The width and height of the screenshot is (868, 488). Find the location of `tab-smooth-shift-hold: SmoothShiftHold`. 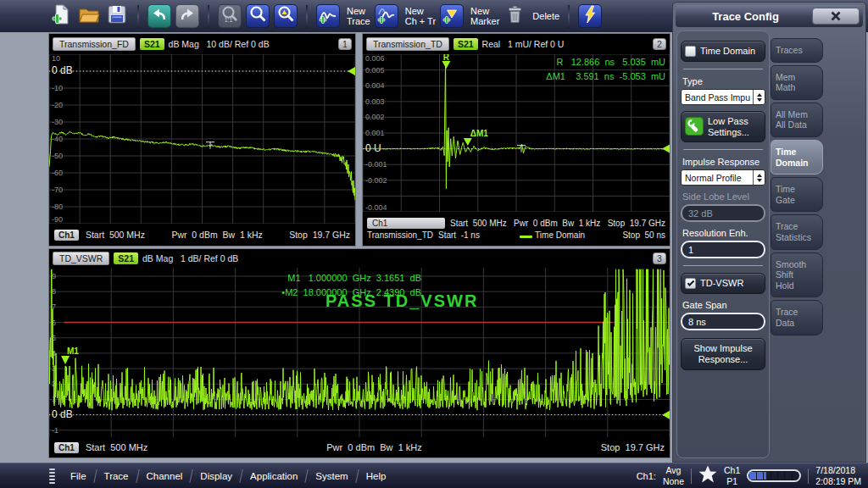

tab-smooth-shift-hold: SmoothShiftHold is located at coordinates (797, 275).